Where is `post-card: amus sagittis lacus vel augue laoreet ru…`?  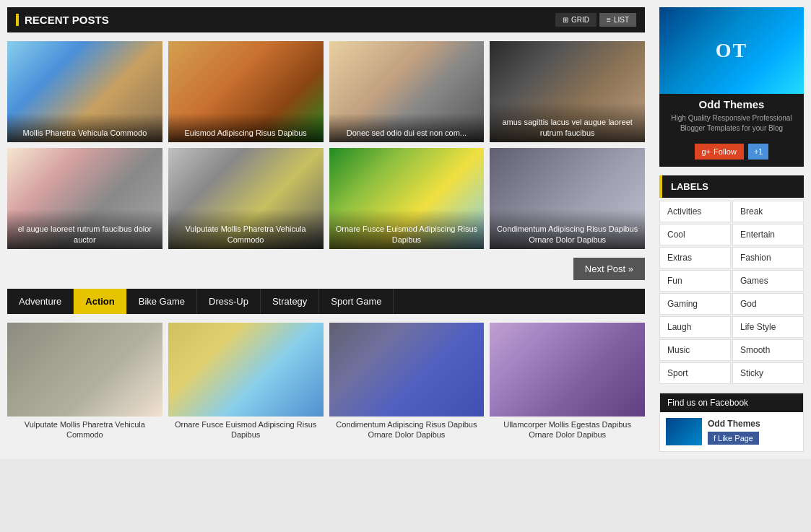
post-card: amus sagittis lacus vel augue laoreet ru… is located at coordinates (568, 92).